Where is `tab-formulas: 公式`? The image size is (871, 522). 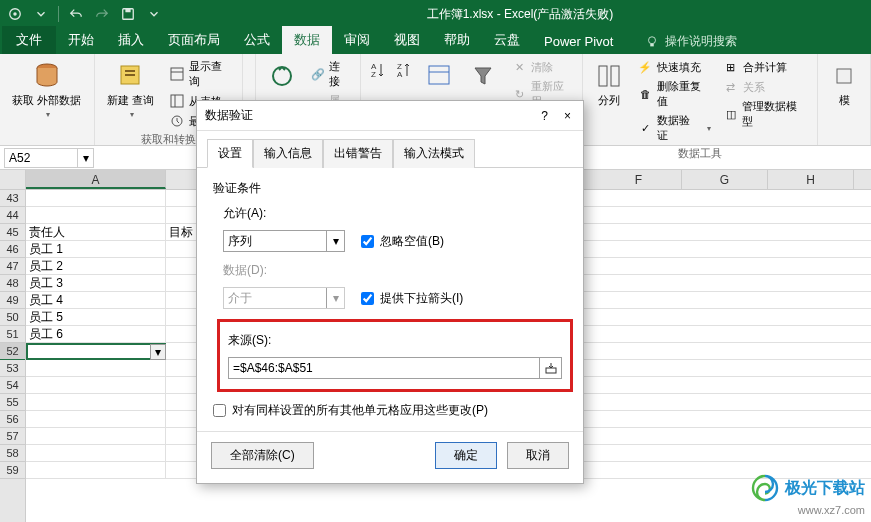 tab-formulas: 公式 is located at coordinates (257, 40).